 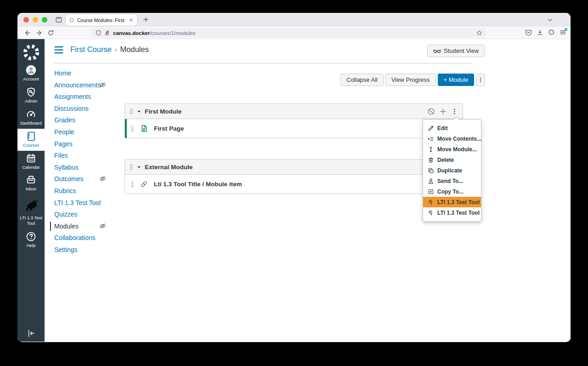 I want to click on browser-toolbar: canvas.docker/courses/1/modules, so click(x=294, y=33).